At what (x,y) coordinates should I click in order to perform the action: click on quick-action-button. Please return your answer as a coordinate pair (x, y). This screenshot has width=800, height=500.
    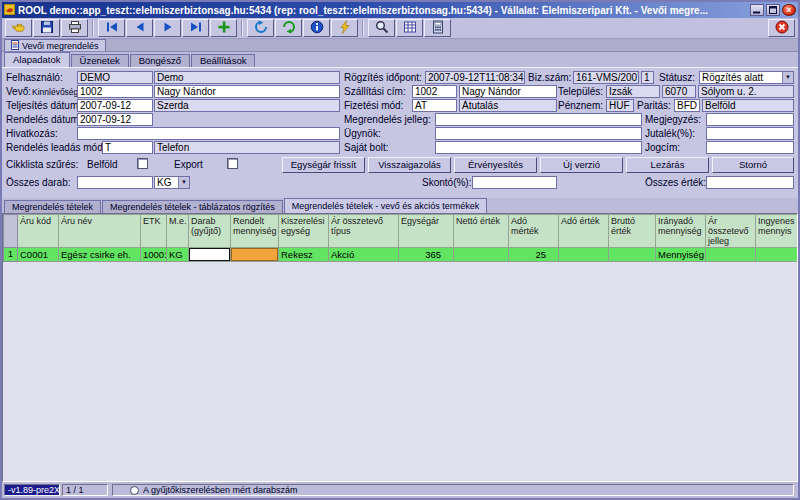
    Looking at the image, I should click on (344, 28).